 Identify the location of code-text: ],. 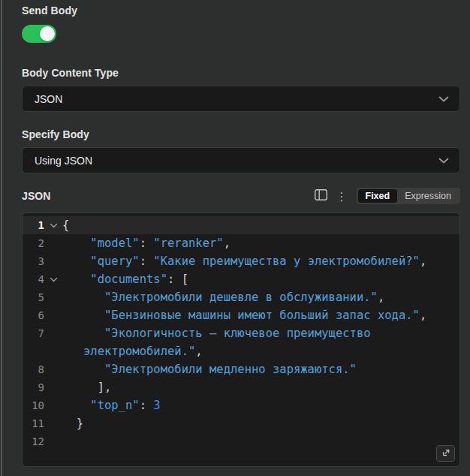
(87, 387).